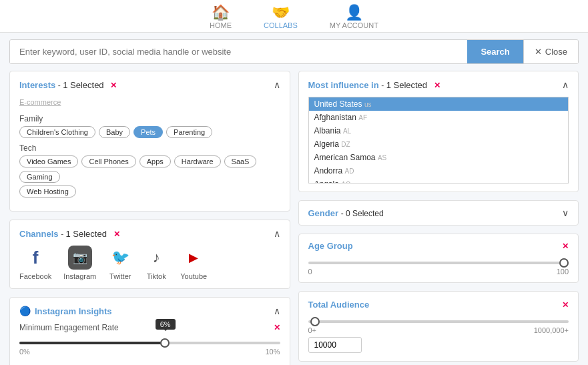 This screenshot has width=588, height=365. What do you see at coordinates (194, 263) in the screenshot?
I see `channel-youtube: ▶ Youtube` at bounding box center [194, 263].